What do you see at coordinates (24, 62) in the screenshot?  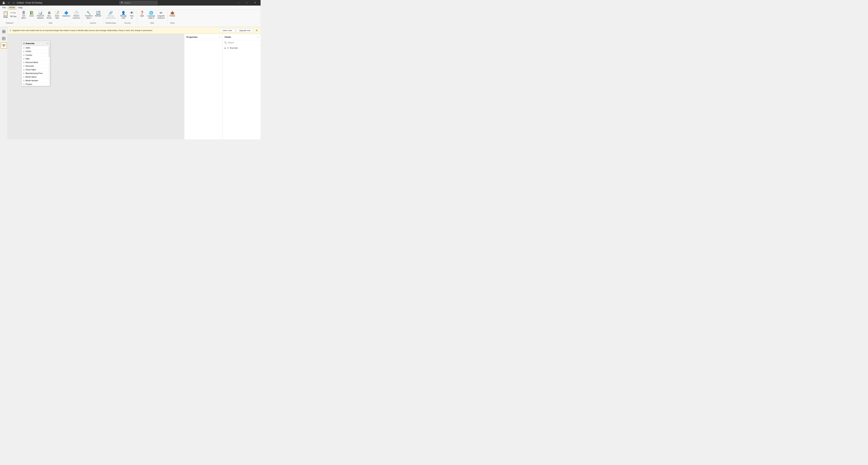 I see `field-icon-discount-band: ⊞` at bounding box center [24, 62].